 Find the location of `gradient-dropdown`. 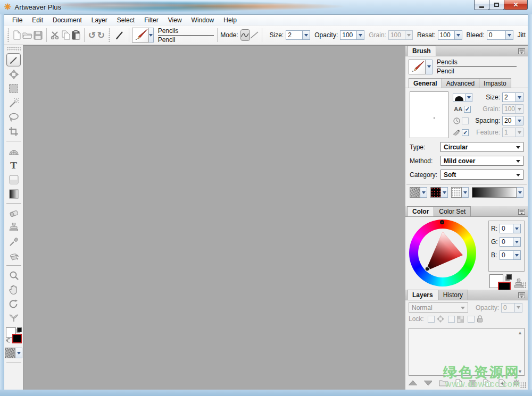

gradient-dropdown is located at coordinates (520, 192).